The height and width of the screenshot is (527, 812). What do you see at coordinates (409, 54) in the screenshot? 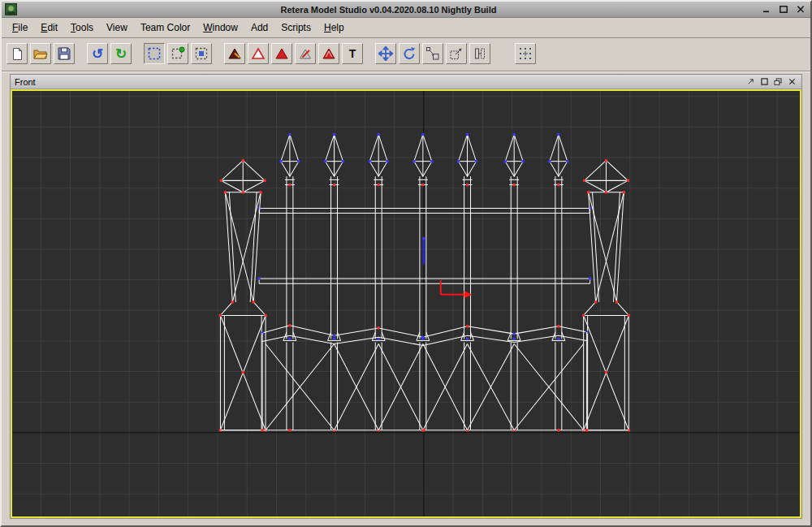
I see `rotate-tool-button` at bounding box center [409, 54].